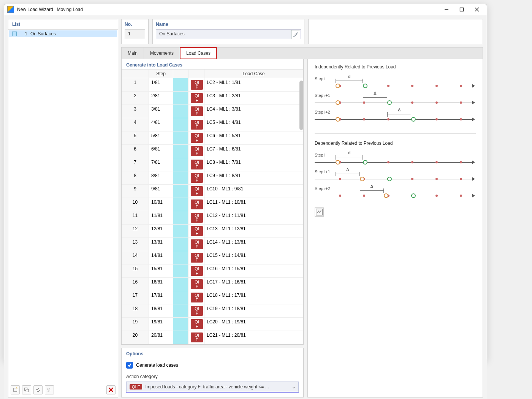 Image resolution: width=532 pixels, height=399 pixels. I want to click on row-step: 5/81, so click(161, 138).